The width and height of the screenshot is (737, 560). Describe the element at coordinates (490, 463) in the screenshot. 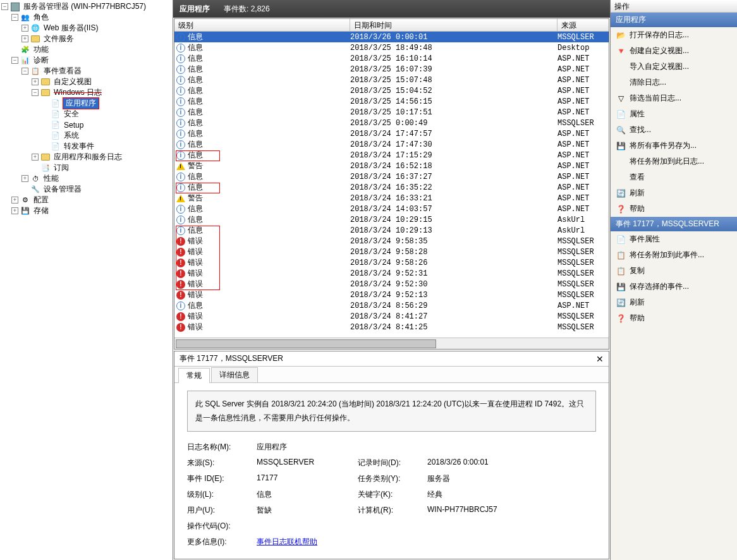

I see `logged-value: 2018/3/26 0:00:01` at that location.